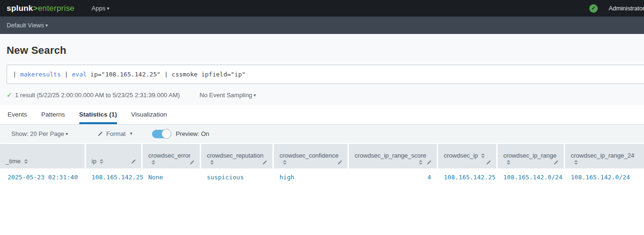 The image size is (644, 235). I want to click on pencil-icon, so click(100, 134).